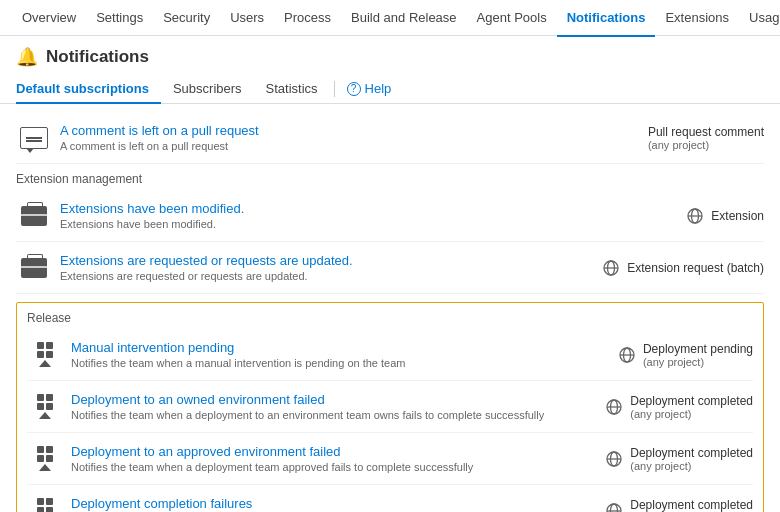 This screenshot has width=780, height=512. Describe the element at coordinates (390, 459) in the screenshot. I see `list-item: Deployment to an approved environment fa…` at that location.